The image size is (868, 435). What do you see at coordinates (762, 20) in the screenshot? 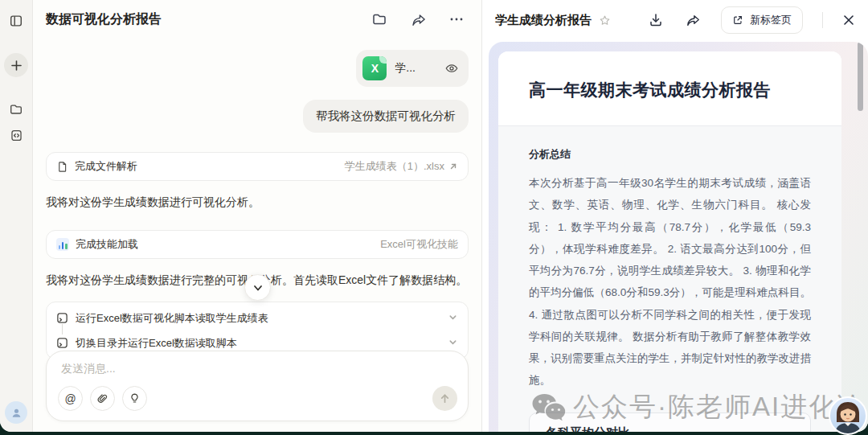
I see `new-tab-button: 新标签页` at bounding box center [762, 20].